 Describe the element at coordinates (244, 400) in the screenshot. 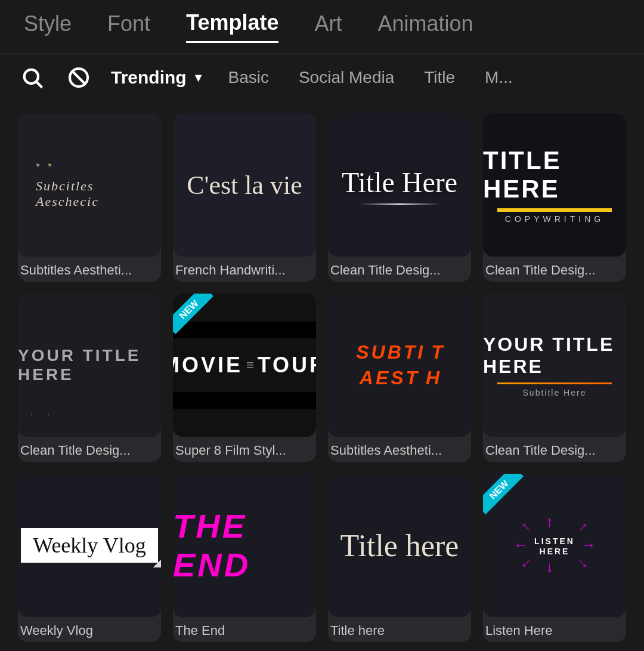

I see `film-bar-bottom` at that location.